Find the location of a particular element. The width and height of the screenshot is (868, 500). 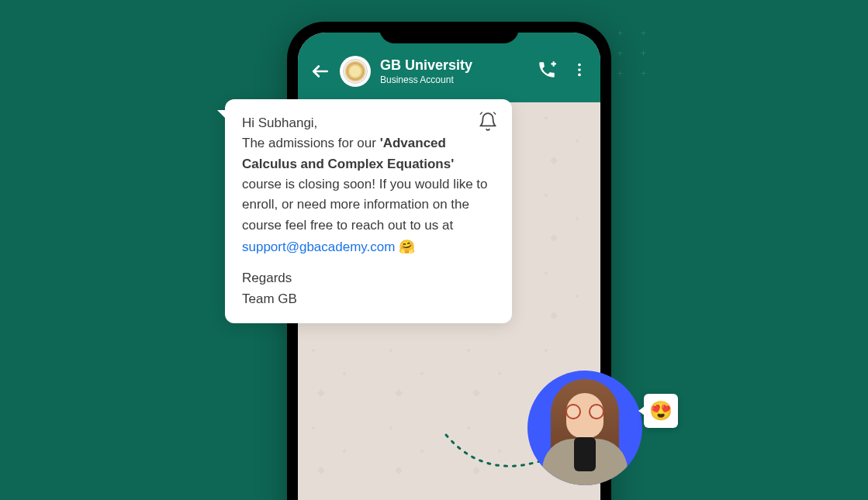

reaction-callout: 😍 is located at coordinates (661, 411).